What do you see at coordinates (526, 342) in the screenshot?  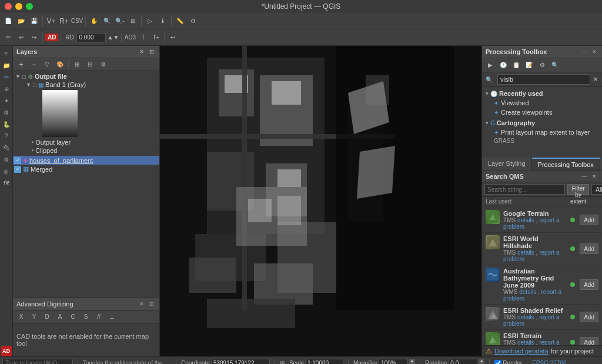 I see `esri-terrain-details-link: details` at bounding box center [526, 342].